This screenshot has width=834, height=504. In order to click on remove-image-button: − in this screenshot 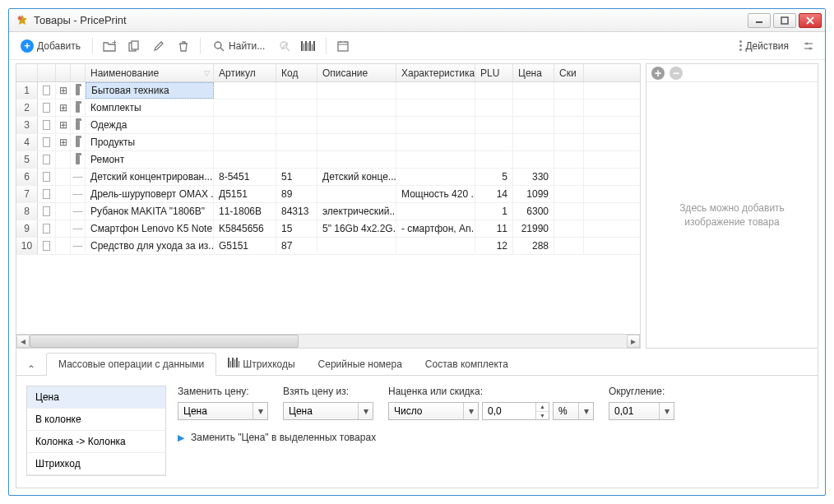, I will do `click(676, 73)`.